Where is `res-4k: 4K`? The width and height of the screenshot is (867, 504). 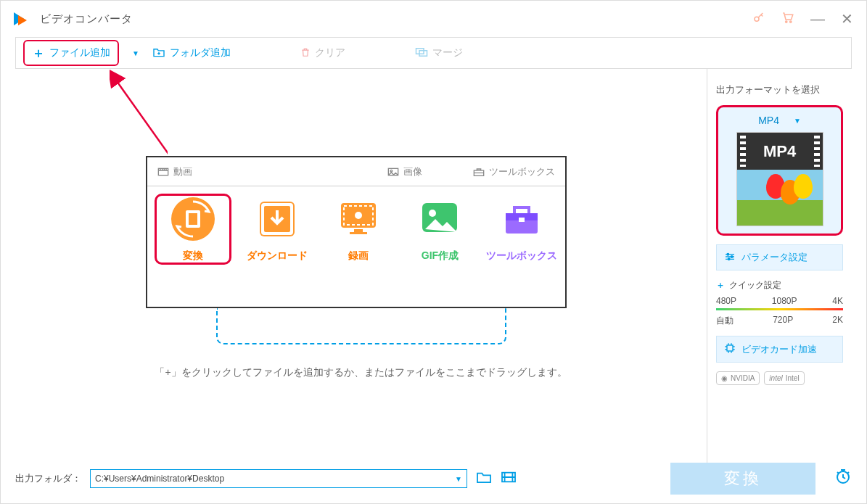 res-4k: 4K is located at coordinates (837, 301).